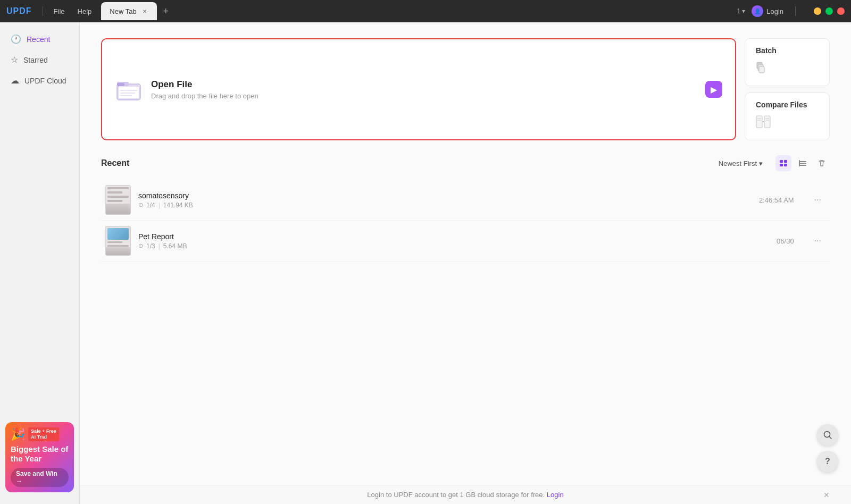 This screenshot has width=851, height=504. I want to click on promo-banner: 🎉 Sale + Free AI Trial Biggest Sale of t…, so click(39, 457).